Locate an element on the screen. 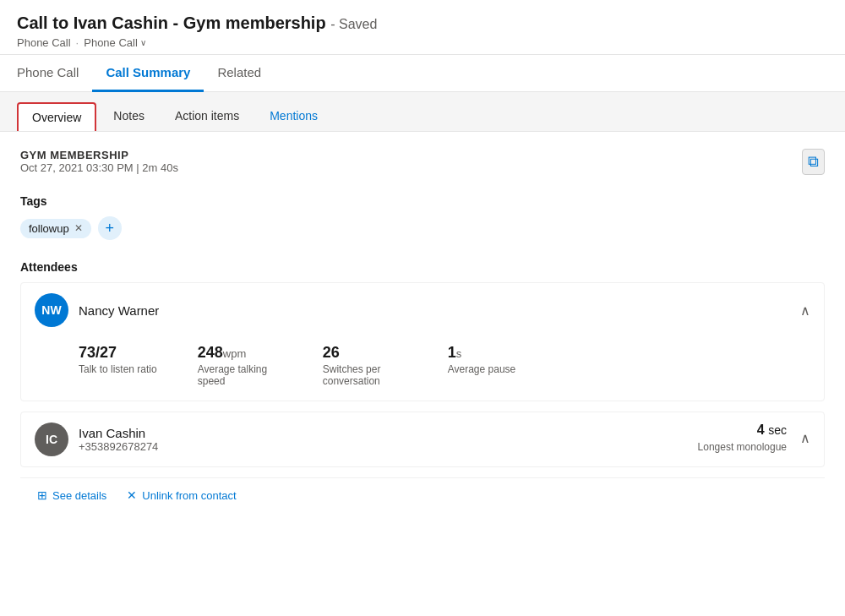 The width and height of the screenshot is (845, 616). avatar-nw: NW is located at coordinates (52, 310).